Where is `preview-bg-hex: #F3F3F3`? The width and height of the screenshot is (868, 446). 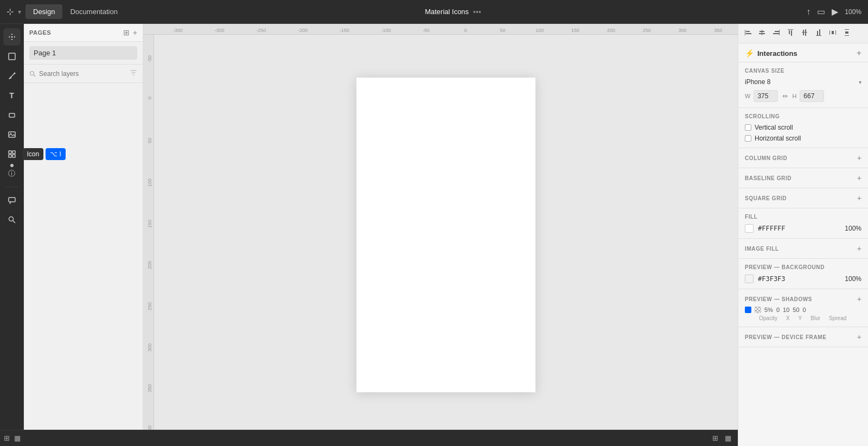
preview-bg-hex: #F3F3F3 is located at coordinates (771, 279).